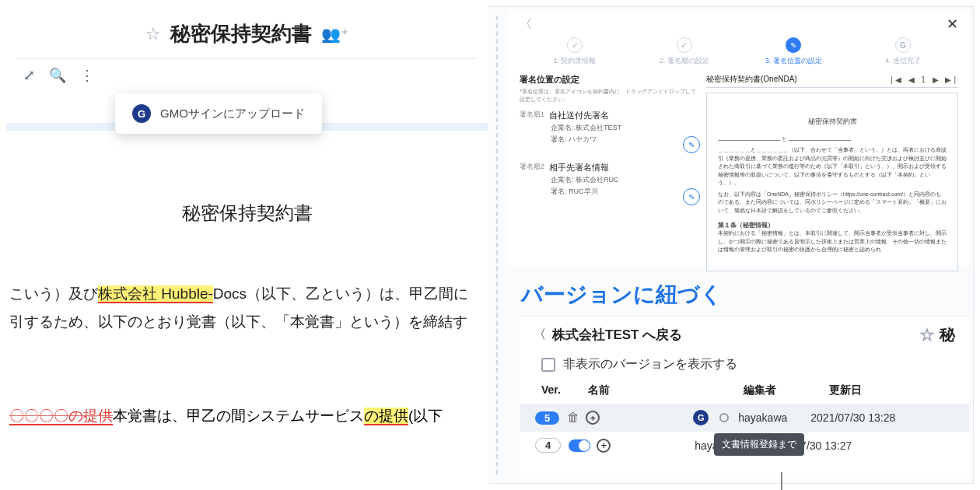 This screenshot has width=980, height=490. I want to click on document-paragraph: こいう）及び株式会社 Hubble-Docs（以下、乙という）は、甲乙間に 引す…, so click(247, 308).